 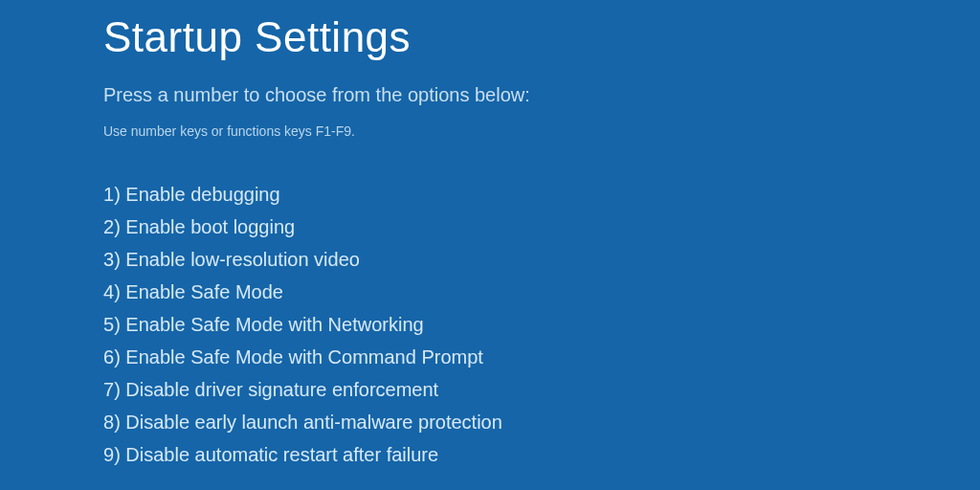 I want to click on option-number: 6, so click(x=109, y=357).